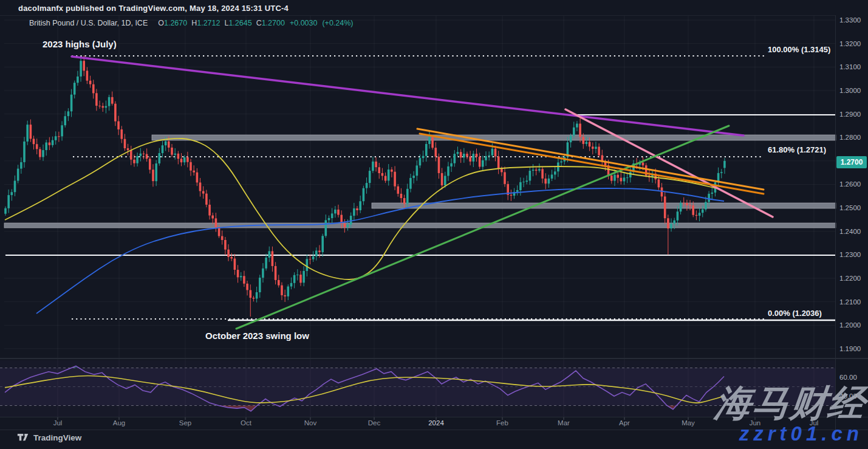 This screenshot has width=868, height=449. I want to click on annotation-swing-low: October 2023 swing low, so click(258, 335).